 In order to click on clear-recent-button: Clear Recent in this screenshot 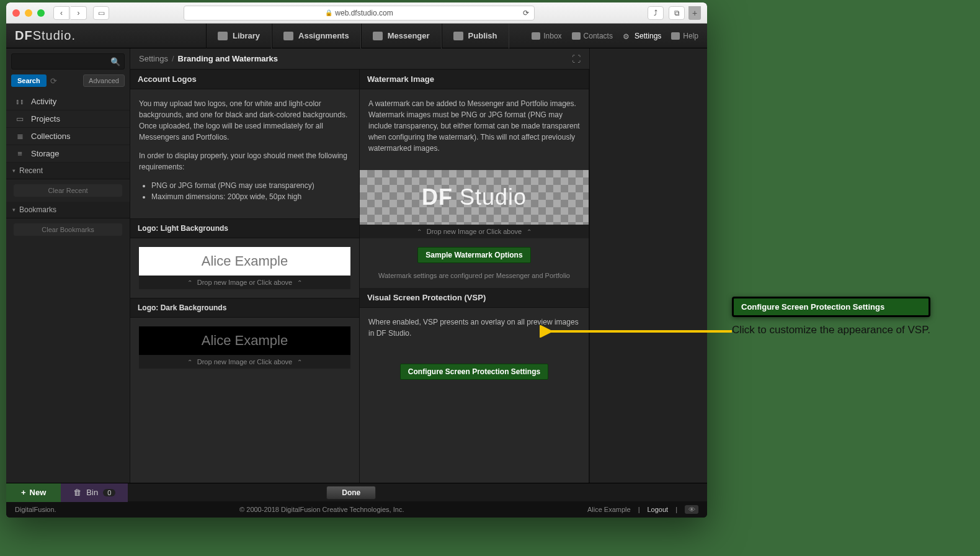, I will do `click(68, 191)`.